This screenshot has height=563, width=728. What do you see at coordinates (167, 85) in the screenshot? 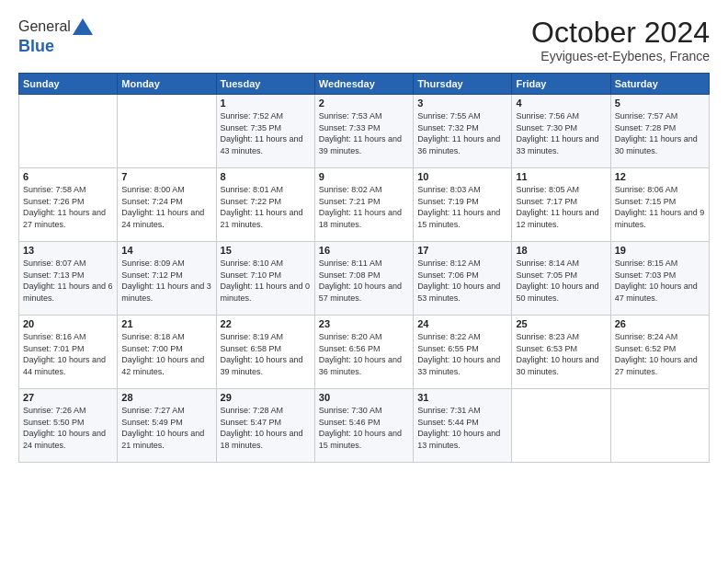
I see `col-monday: Monday` at bounding box center [167, 85].